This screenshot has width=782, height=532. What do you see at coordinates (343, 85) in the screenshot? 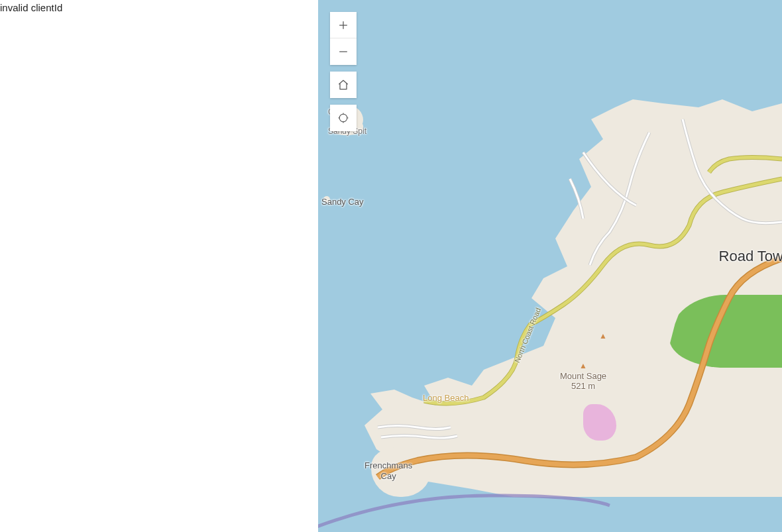
I see `home-icon` at bounding box center [343, 85].